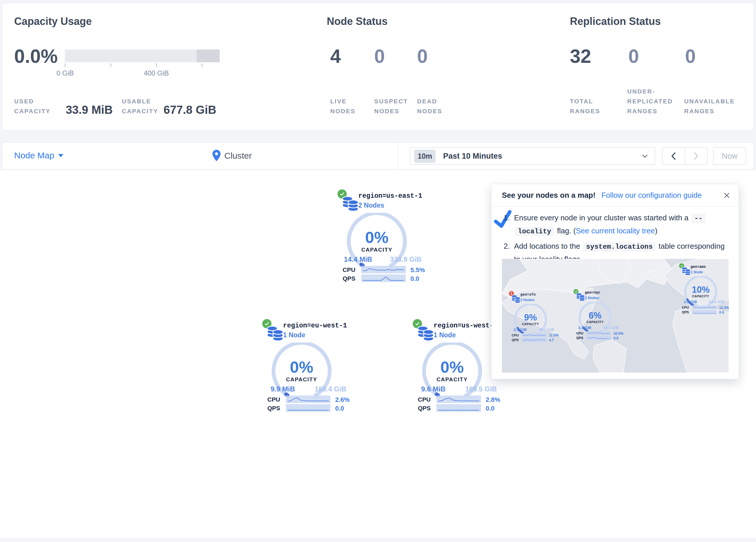 Image resolution: width=756 pixels, height=542 pixels. Describe the element at coordinates (619, 334) in the screenshot. I see `cpu-value: 42.5%` at that location.